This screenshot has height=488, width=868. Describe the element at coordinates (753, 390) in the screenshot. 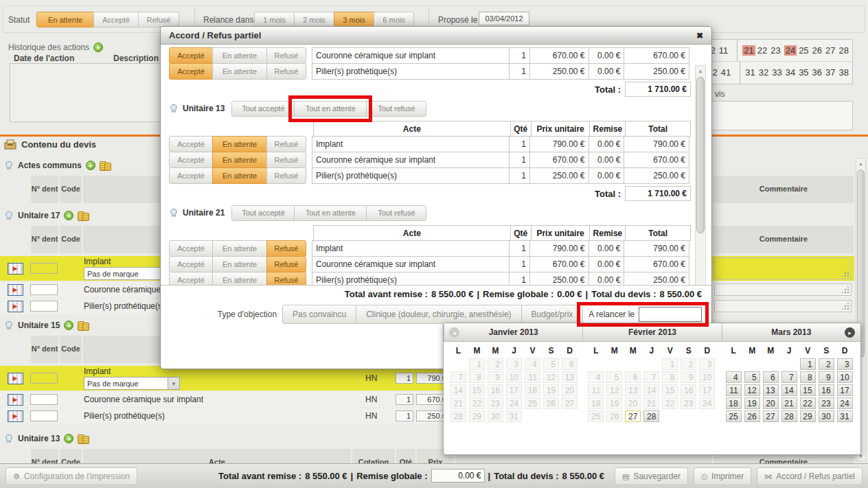

I see `calendar-day: 12` at that location.